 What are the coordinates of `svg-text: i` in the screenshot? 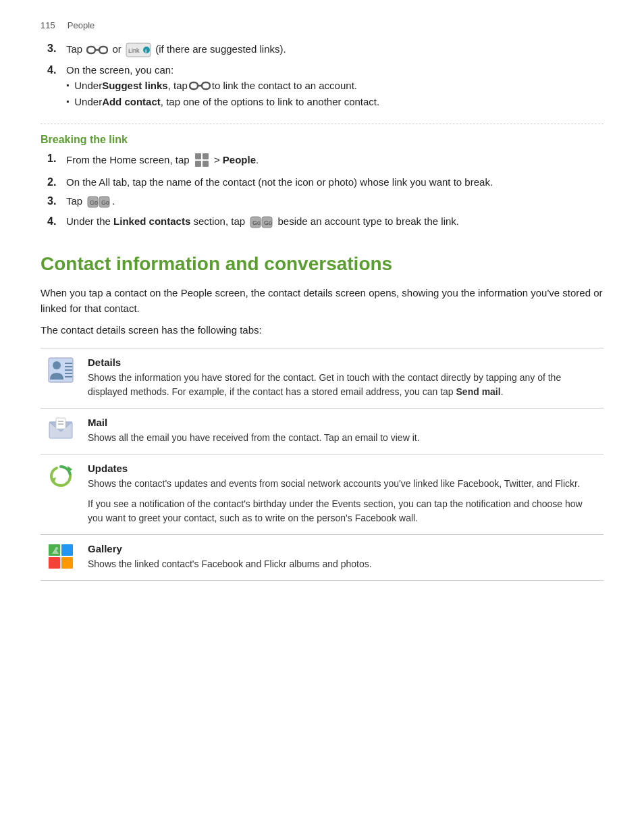 It's located at (146, 51).